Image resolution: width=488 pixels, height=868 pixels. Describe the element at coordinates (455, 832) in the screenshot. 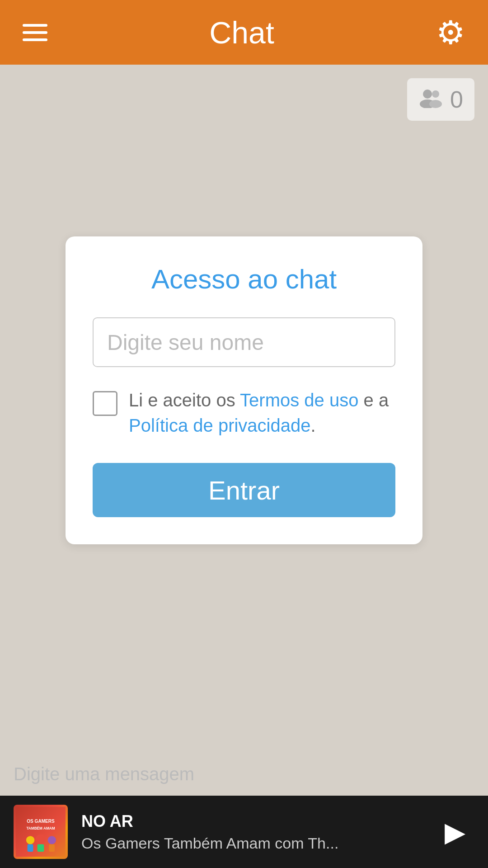

I see `play-button: ▶` at that location.